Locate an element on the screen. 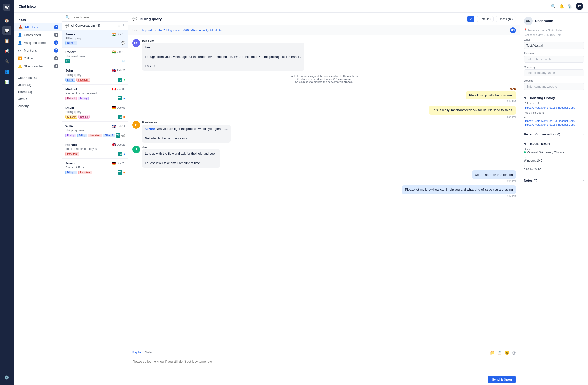  sidebar-users: Users (2) › is located at coordinates (38, 85).